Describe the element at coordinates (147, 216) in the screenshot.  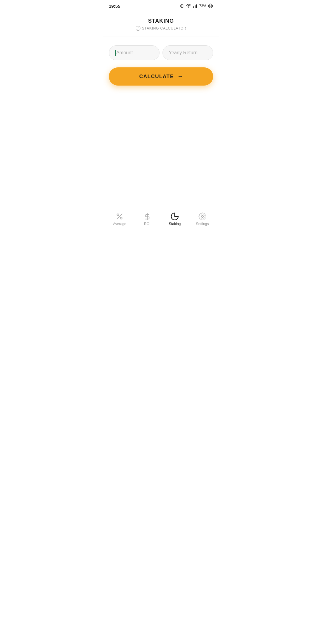
I see `dollar-icon` at that location.